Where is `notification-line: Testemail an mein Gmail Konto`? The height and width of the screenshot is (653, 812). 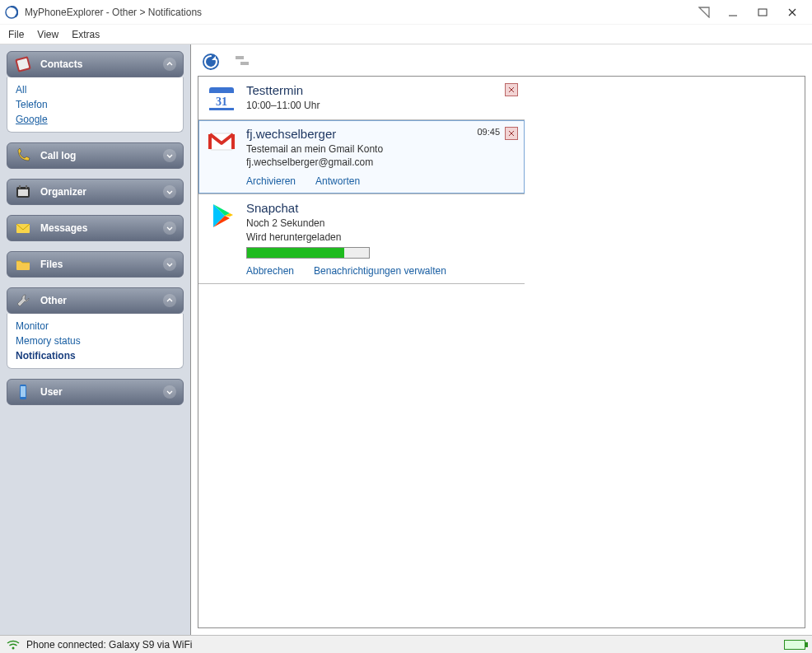 notification-line: Testemail an mein Gmail Konto is located at coordinates (381, 149).